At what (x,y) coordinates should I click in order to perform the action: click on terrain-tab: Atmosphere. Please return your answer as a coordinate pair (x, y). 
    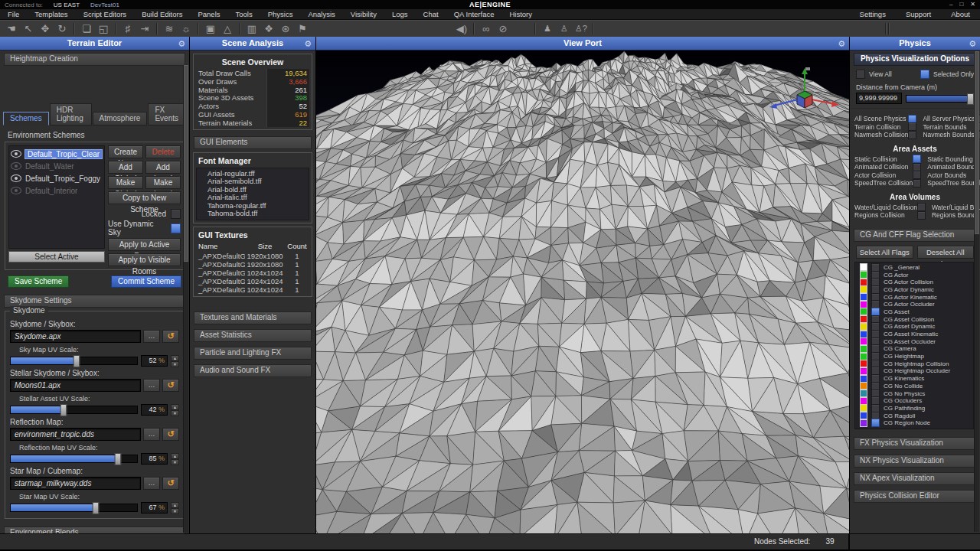
    Looking at the image, I should click on (120, 119).